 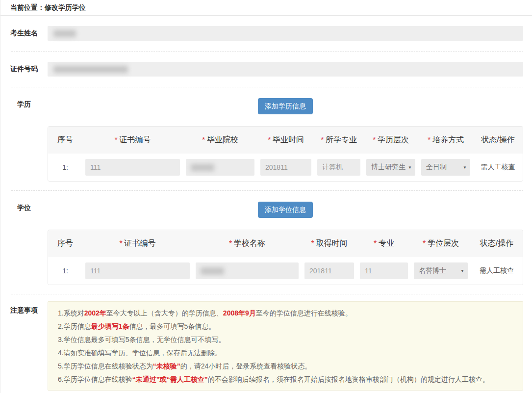 What do you see at coordinates (441, 243) in the screenshot?
I see `column-header-level: *学位层次` at bounding box center [441, 243].